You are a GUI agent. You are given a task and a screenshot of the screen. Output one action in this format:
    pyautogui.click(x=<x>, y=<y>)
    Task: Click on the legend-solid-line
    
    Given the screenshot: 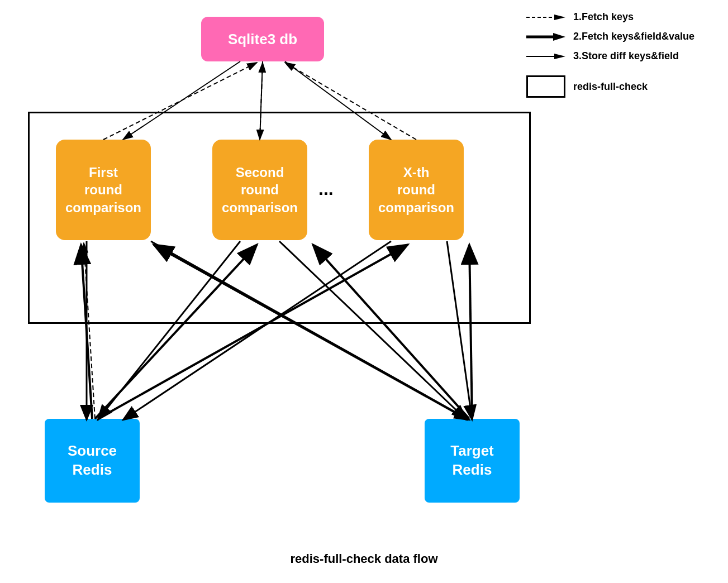 What is the action you would take?
    pyautogui.click(x=546, y=56)
    